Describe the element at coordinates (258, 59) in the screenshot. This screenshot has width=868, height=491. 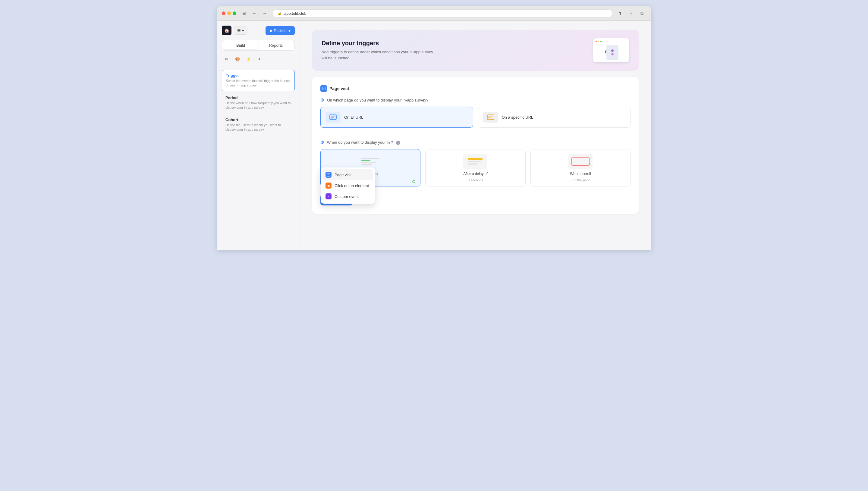
I see `toolbar-icons: ✏ 🎨 ⚡ ✦` at that location.